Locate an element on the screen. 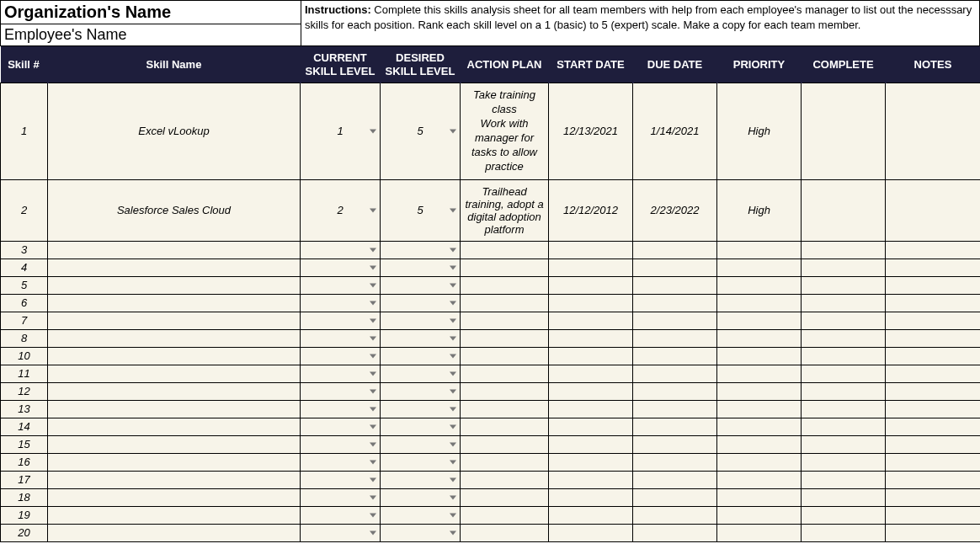 This screenshot has width=980, height=549. cell-action-plan: Trailhead training, adopt a digital adop… is located at coordinates (505, 211).